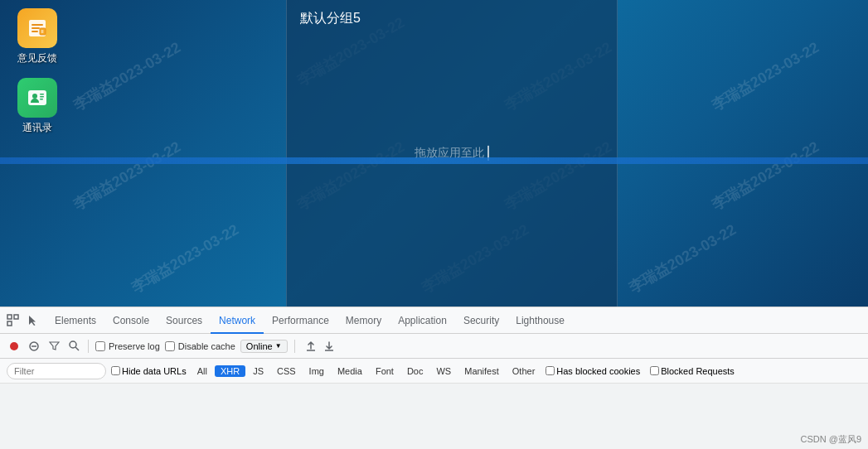 This screenshot has width=868, height=449. Describe the element at coordinates (37, 28) in the screenshot. I see `feedback-icon-img` at that location.